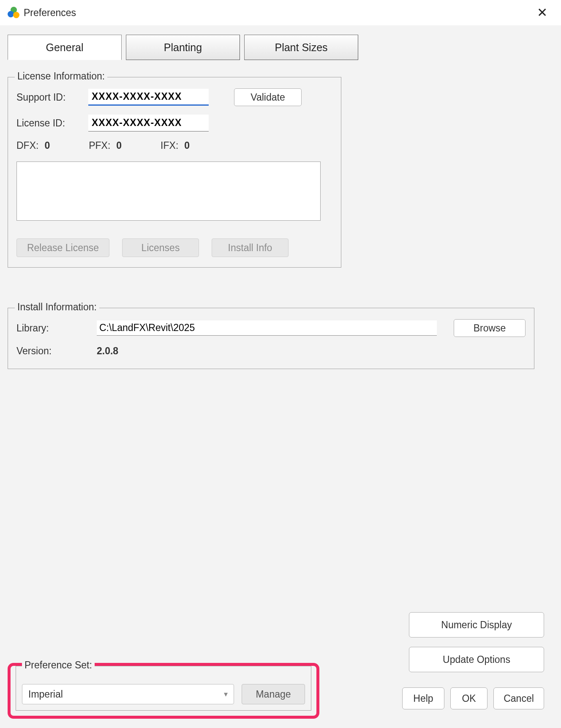 Image resolution: width=561 pixels, height=728 pixels. What do you see at coordinates (65, 47) in the screenshot?
I see `tab-general: General` at bounding box center [65, 47].